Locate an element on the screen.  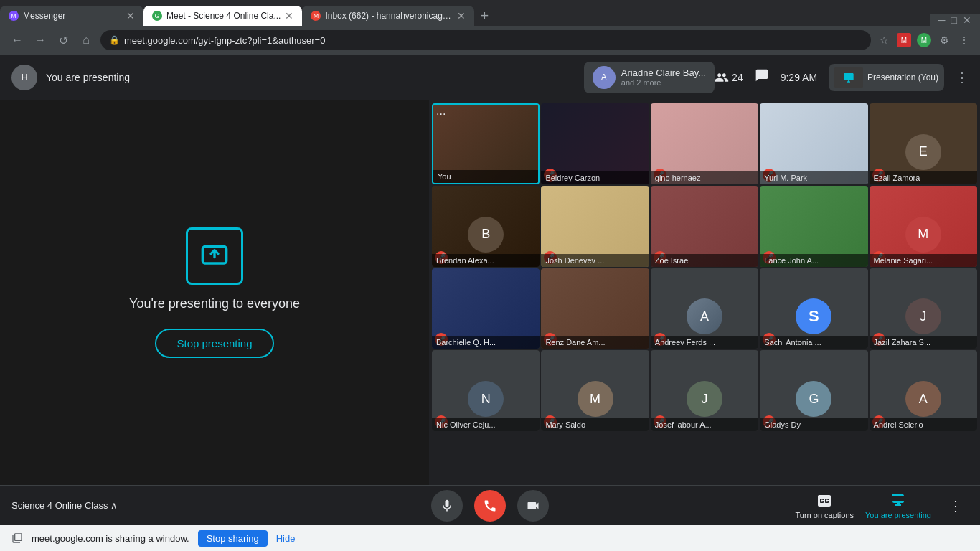
participant-name: Jazil Zahara S... is located at coordinates (923, 342).